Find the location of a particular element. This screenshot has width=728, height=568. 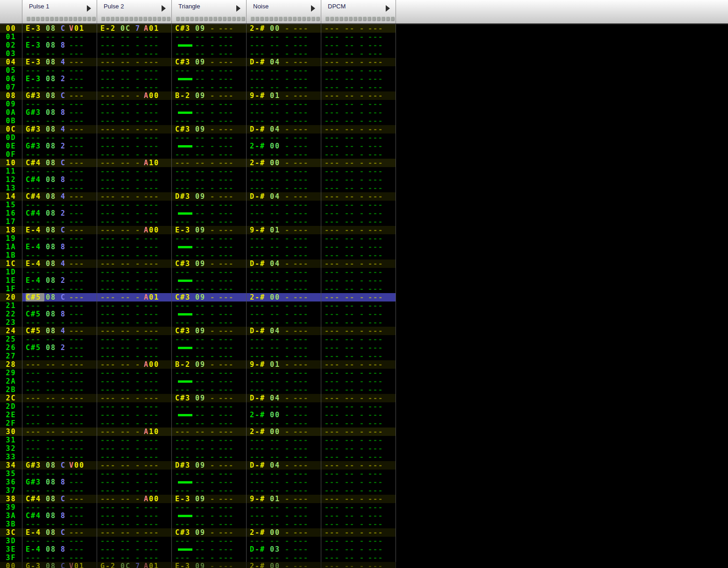

effect-column: A01 is located at coordinates (154, 297).